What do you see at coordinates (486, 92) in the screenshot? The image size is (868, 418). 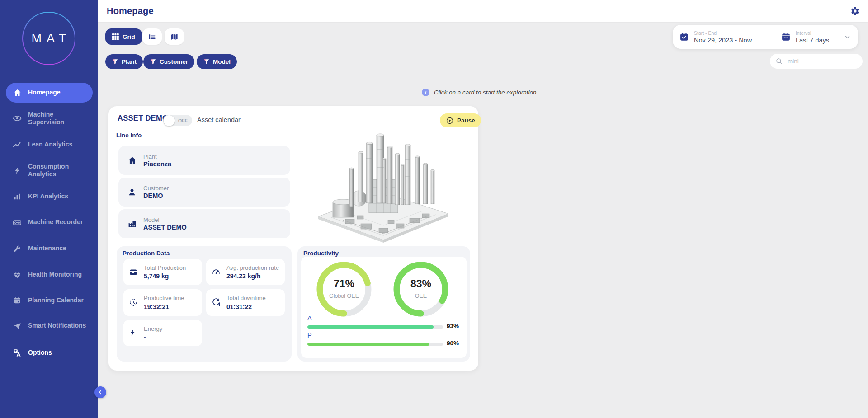 I see `hint-text: Click on a card to start the exploration` at bounding box center [486, 92].